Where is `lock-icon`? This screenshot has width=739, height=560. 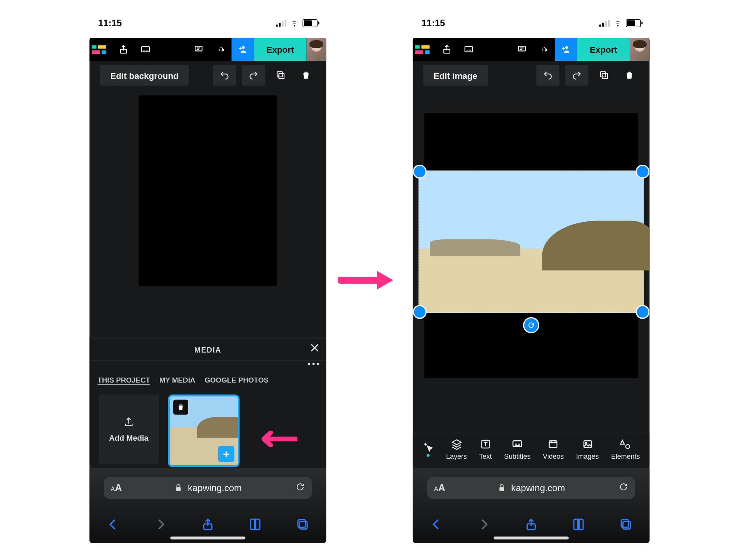
lock-icon is located at coordinates (179, 488).